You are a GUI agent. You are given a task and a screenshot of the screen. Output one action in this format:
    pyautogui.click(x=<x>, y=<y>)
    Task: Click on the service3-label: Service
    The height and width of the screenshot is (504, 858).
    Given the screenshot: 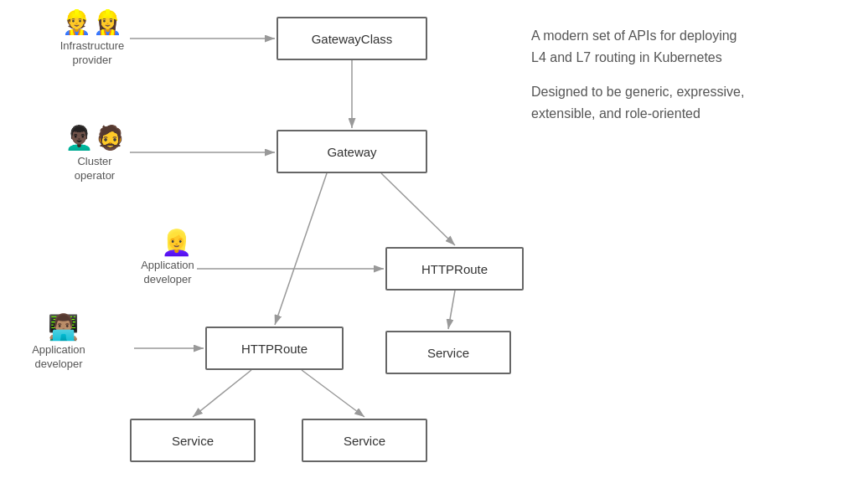 What is the action you would take?
    pyautogui.click(x=364, y=440)
    